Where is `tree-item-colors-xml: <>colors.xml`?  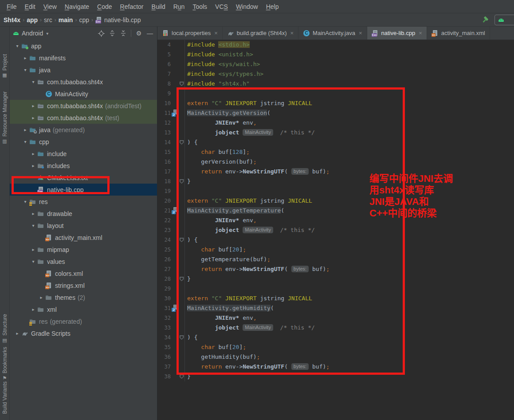
tree-item-colors-xml: <>colors.xml is located at coordinates (83, 273).